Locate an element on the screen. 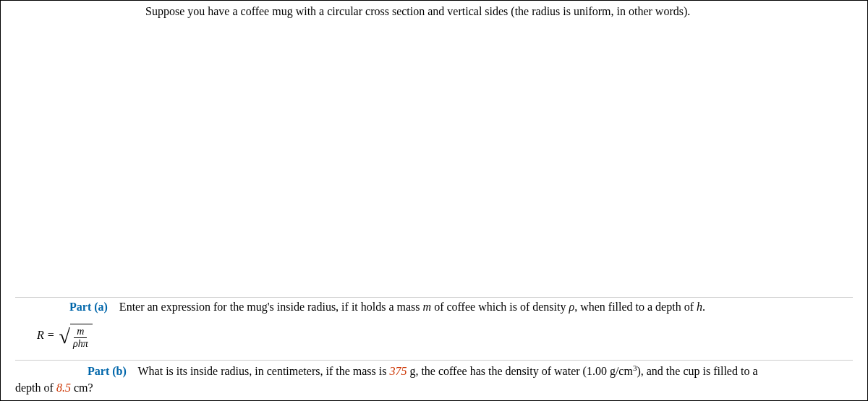 The height and width of the screenshot is (401, 868). part-b-q3: ), and the cup is filled to a is located at coordinates (697, 371).